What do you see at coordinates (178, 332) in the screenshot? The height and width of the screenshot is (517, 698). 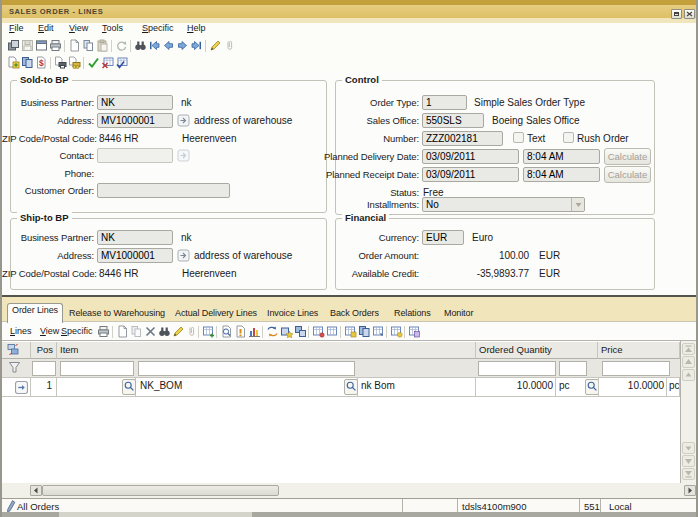 I see `lines-edit-icon` at bounding box center [178, 332].